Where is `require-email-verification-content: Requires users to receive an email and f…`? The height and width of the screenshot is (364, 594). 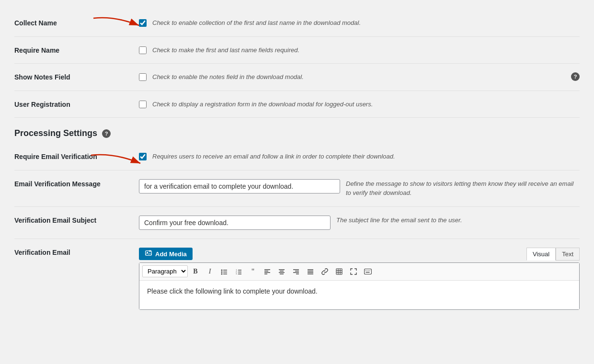 require-email-verification-content: Requires users to receive an email and f… is located at coordinates (359, 157).